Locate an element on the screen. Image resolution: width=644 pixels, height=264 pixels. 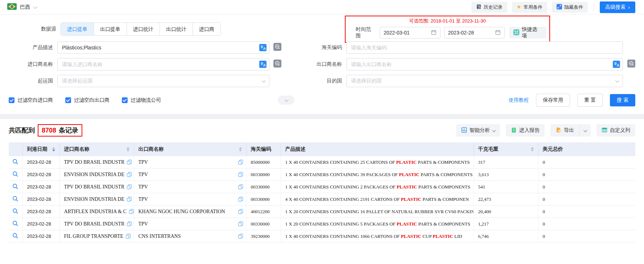
cell-weight: 20,400 is located at coordinates (506, 212).